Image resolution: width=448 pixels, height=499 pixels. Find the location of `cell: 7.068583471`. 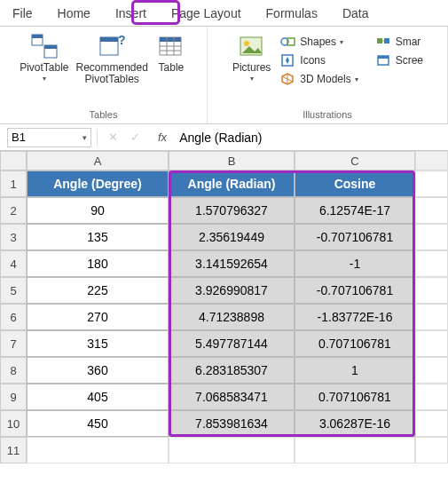

cell: 7.068583471 is located at coordinates (232, 397).